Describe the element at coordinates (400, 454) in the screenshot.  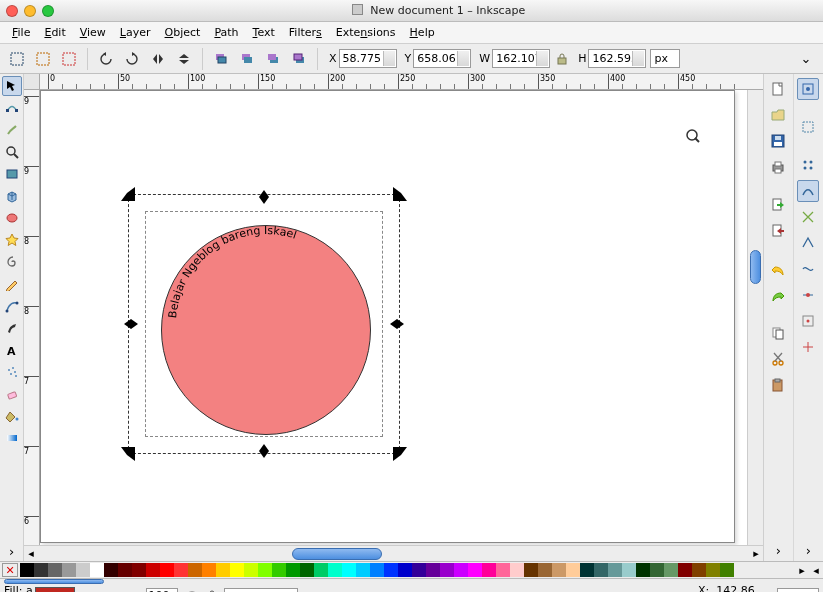
I see `resize-handle-br` at that location.